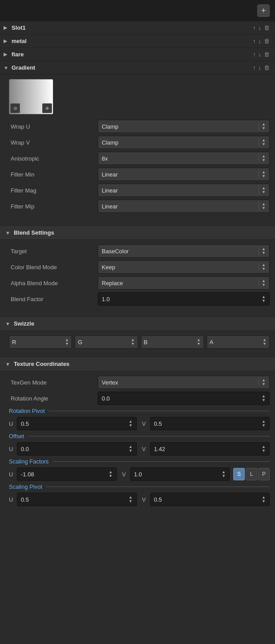 The image size is (275, 644). What do you see at coordinates (264, 251) in the screenshot?
I see `target-arrows: ▲▼` at bounding box center [264, 251].